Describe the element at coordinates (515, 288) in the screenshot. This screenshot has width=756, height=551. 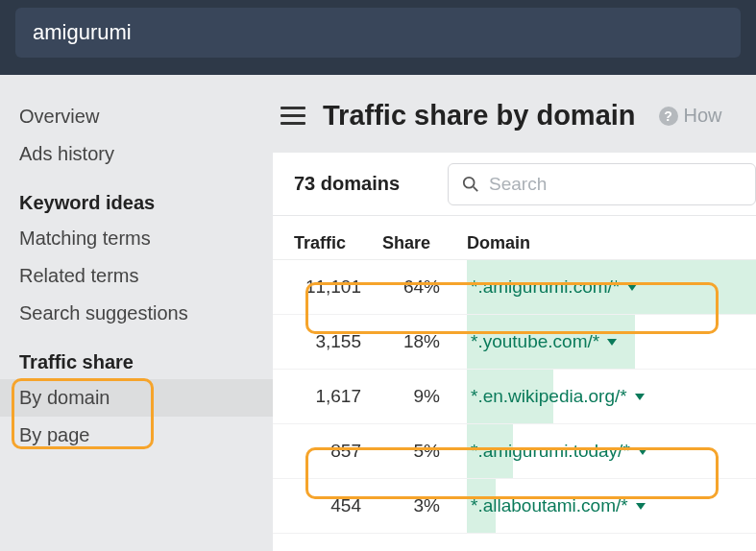
I see `table-row: 11,10164%*.amigurumi.com/*` at that location.